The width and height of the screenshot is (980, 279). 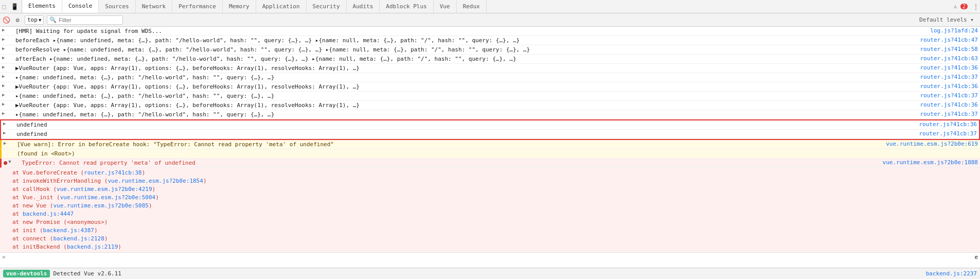 I want to click on console-prompt-input, so click(x=491, y=257).